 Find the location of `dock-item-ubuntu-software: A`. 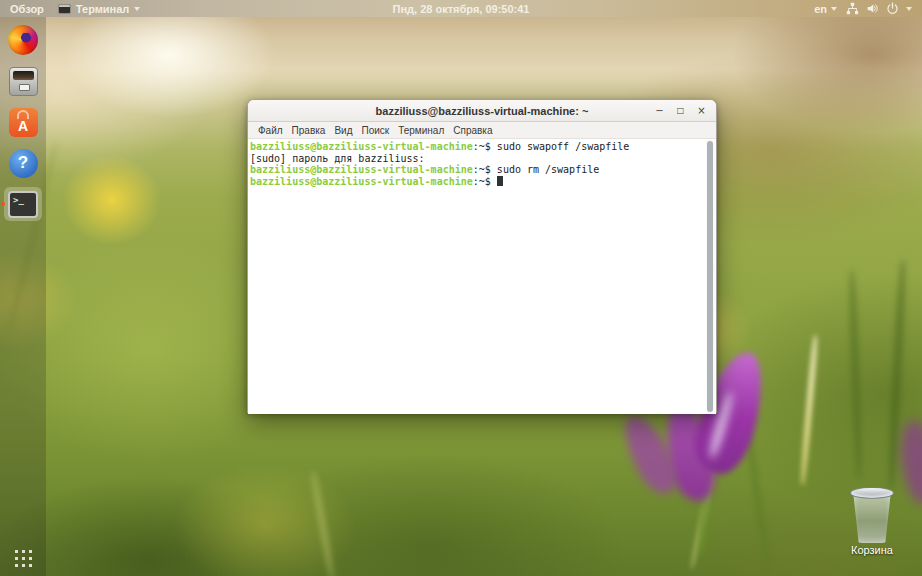

dock-item-ubuntu-software: A is located at coordinates (23, 122).